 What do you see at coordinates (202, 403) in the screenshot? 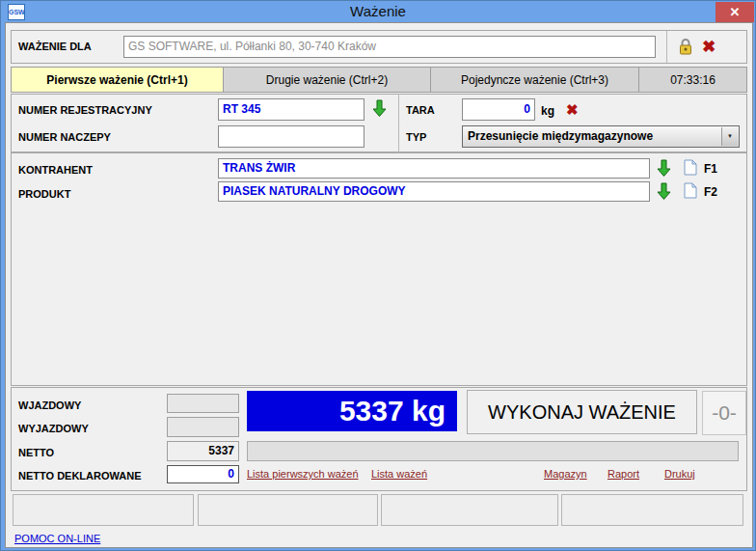
I see `wjazdowy-field` at bounding box center [202, 403].